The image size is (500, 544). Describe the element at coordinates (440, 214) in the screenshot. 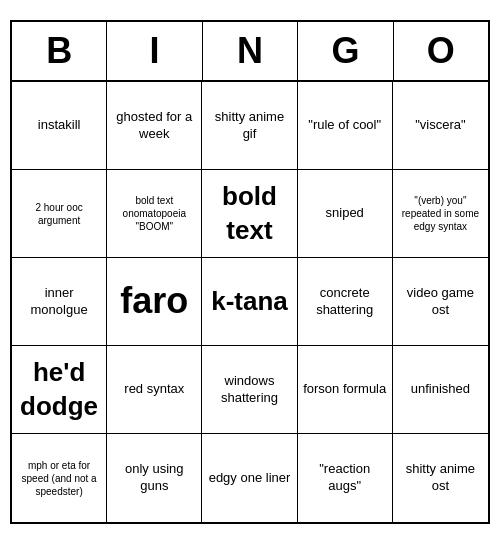

I see `bingo-cell-9: "(verb) you" repeated in some edgy synta…` at that location.